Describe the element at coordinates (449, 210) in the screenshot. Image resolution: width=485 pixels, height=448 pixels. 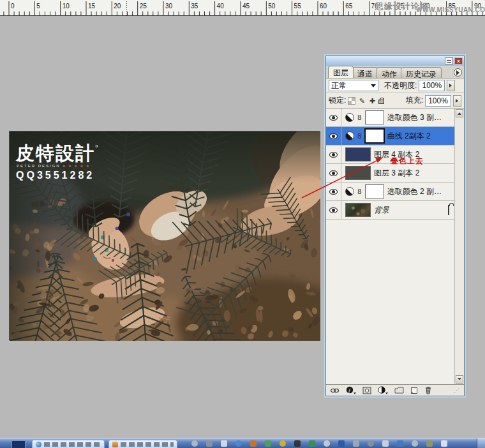
I see `layer-lock-icon` at that location.